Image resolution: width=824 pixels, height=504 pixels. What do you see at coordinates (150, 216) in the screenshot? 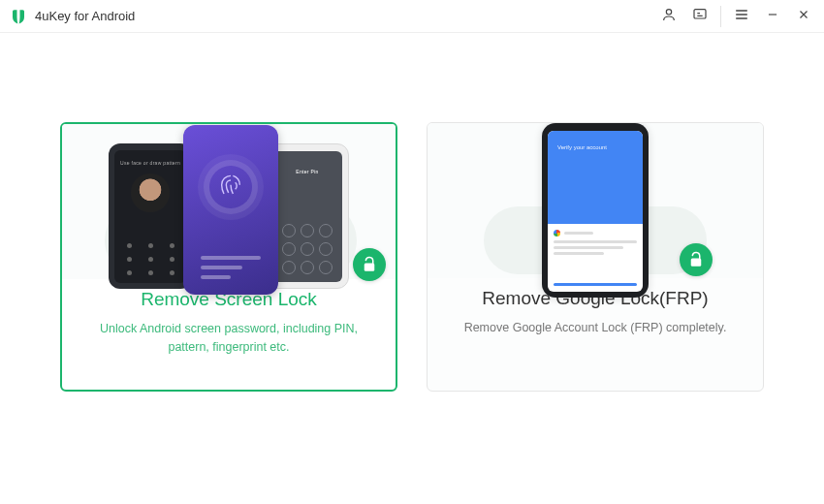
I see `phone-face-unlock: Use face or draw pattern` at bounding box center [150, 216].